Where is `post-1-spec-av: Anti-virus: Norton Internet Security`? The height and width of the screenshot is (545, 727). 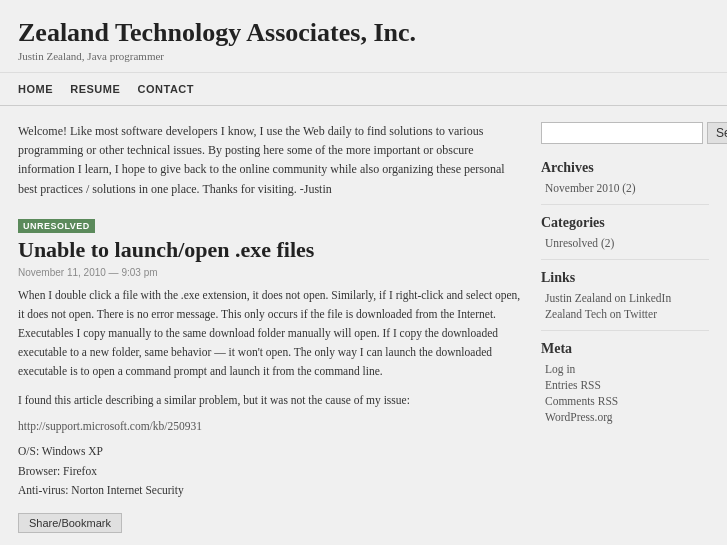 post-1-spec-av: Anti-virus: Norton Internet Security is located at coordinates (270, 491).